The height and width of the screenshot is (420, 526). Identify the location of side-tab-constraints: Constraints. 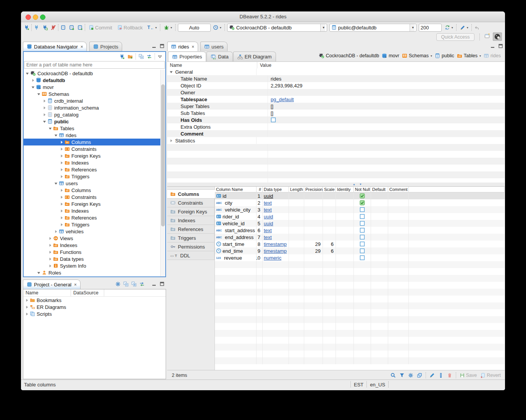
(191, 203).